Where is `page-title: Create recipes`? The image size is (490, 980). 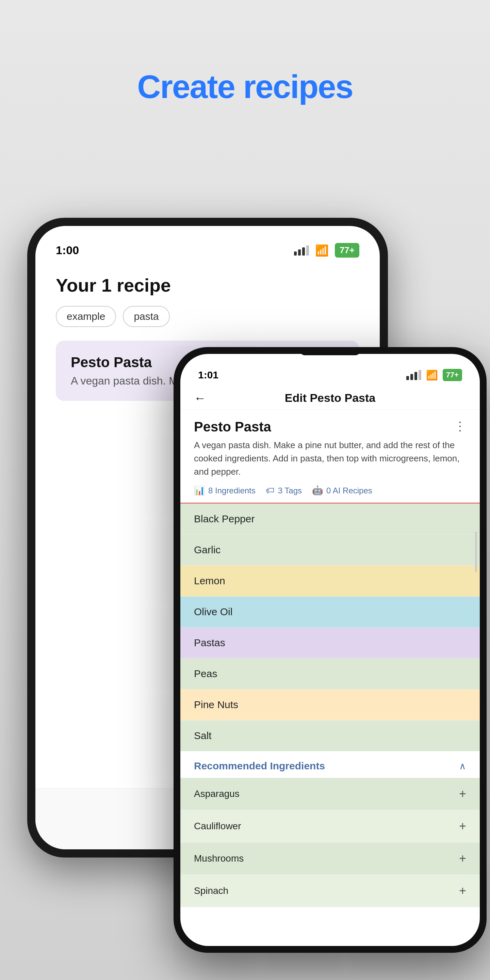 page-title: Create recipes is located at coordinates (245, 52).